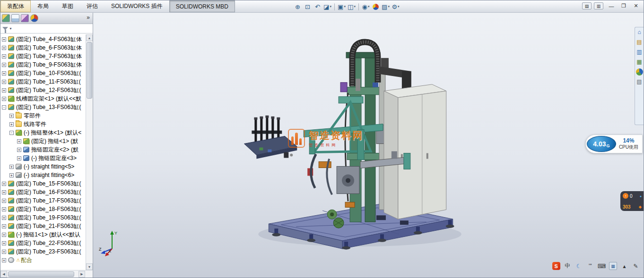 This screenshot has height=278, width=644. What do you see at coordinates (43, 192) in the screenshot?
I see `tree-item: + ⚠ (固定) Tube_16-FS063缸(` at bounding box center [43, 192].